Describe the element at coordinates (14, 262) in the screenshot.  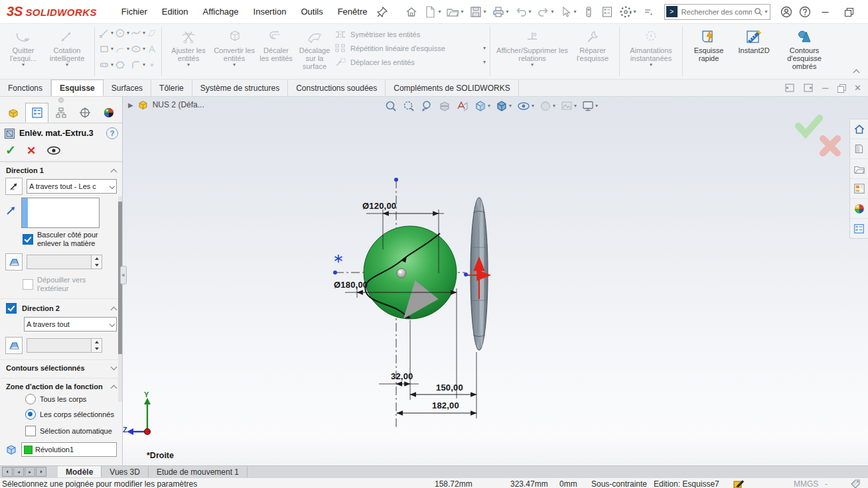
I see `draft-button` at that location.